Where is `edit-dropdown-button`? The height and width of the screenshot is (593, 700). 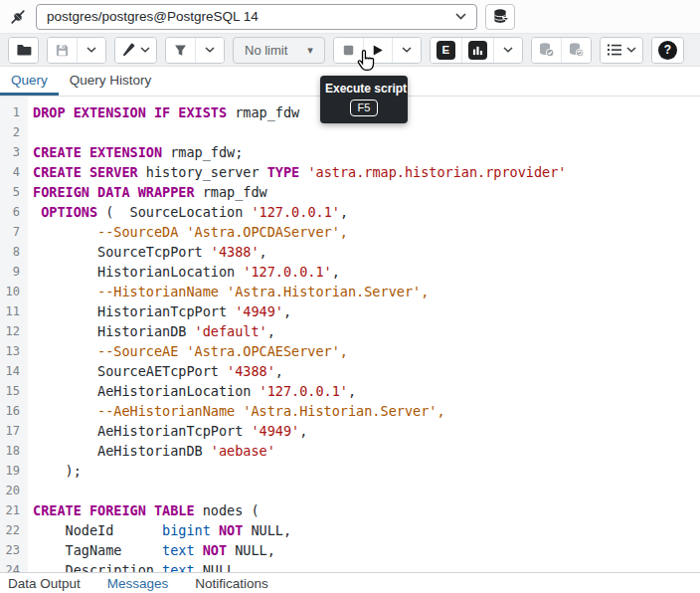 edit-dropdown-button is located at coordinates (135, 50).